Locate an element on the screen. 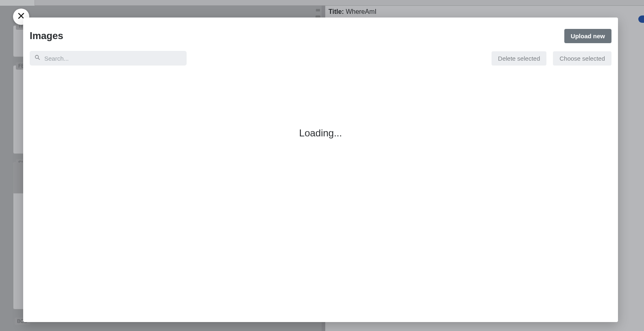  delete-selected-button: Delete selected is located at coordinates (519, 59).